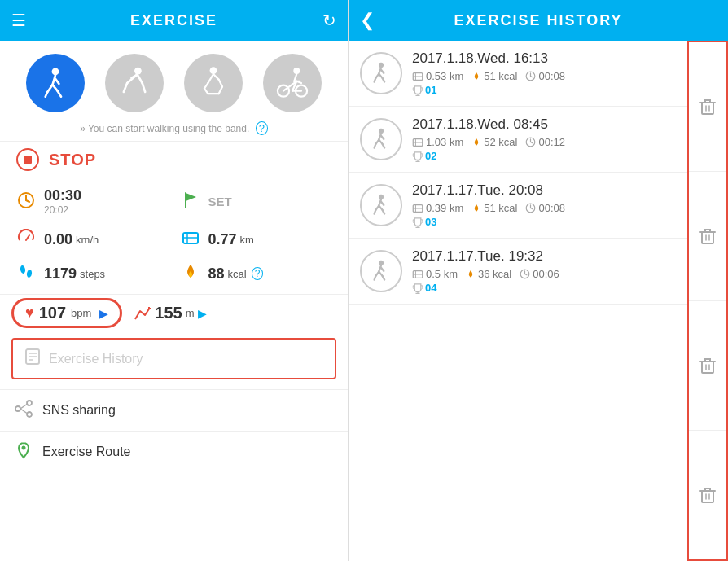 Image resolution: width=728 pixels, height=561 pixels. What do you see at coordinates (431, 156) in the screenshot?
I see `rank-number-1: 02` at bounding box center [431, 156].